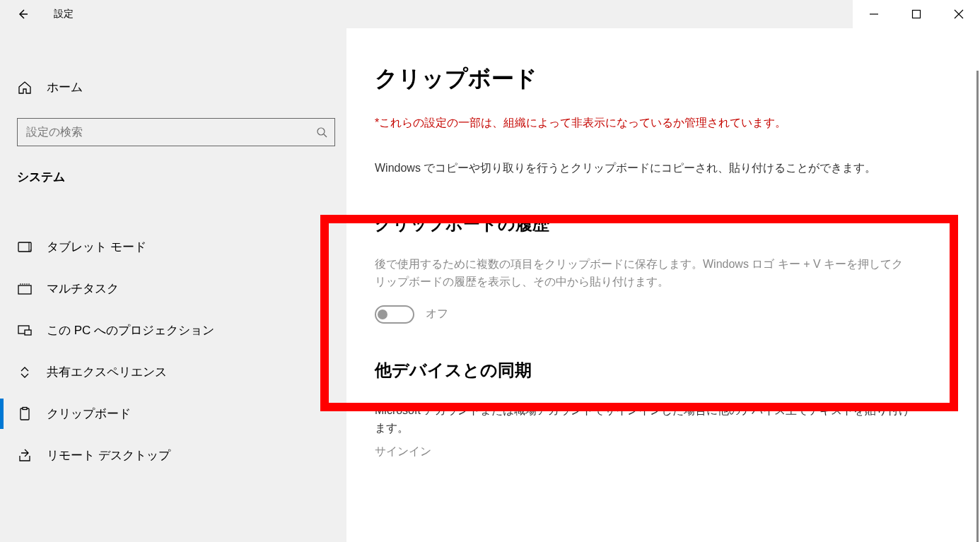 Image resolution: width=980 pixels, height=542 pixels. What do you see at coordinates (173, 414) in the screenshot?
I see `sidebar-item-clipboard: クリップボード` at bounding box center [173, 414].